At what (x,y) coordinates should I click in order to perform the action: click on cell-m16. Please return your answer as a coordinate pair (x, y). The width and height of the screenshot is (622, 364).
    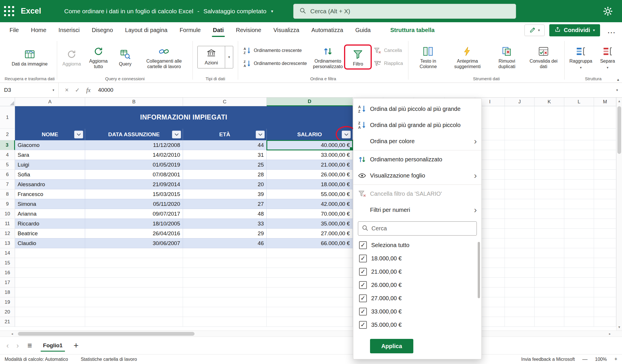
    Looking at the image, I should click on (605, 273).